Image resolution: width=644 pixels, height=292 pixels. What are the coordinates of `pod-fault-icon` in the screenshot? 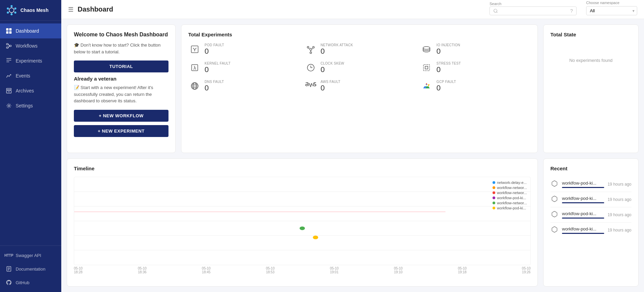 It's located at (195, 49).